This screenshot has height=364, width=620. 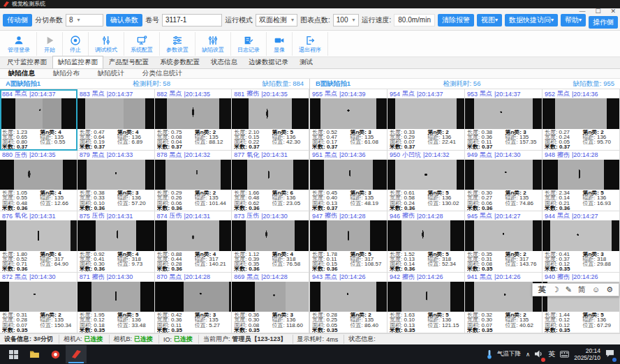 What do you see at coordinates (613, 11) in the screenshot?
I see `close-button: ✕` at bounding box center [613, 11].